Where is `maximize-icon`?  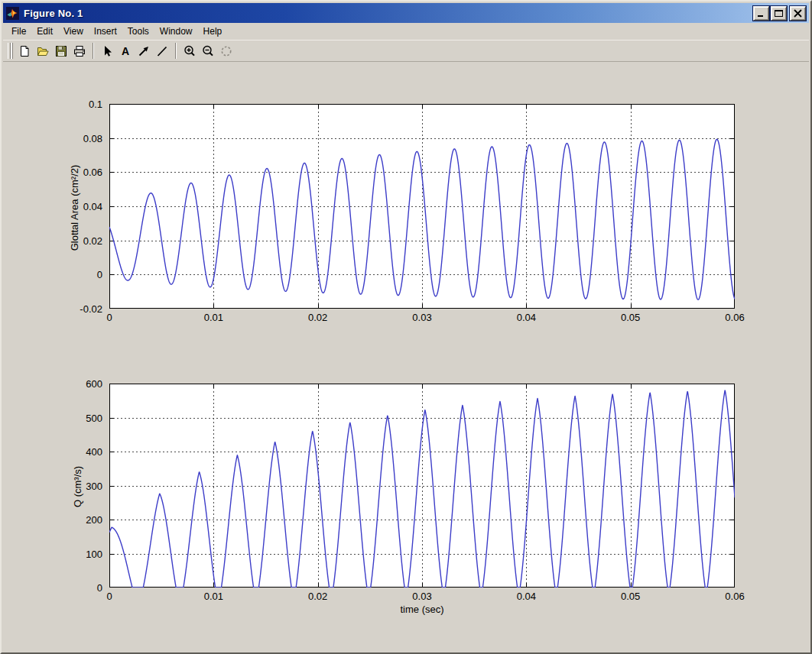
maximize-icon is located at coordinates (778, 14).